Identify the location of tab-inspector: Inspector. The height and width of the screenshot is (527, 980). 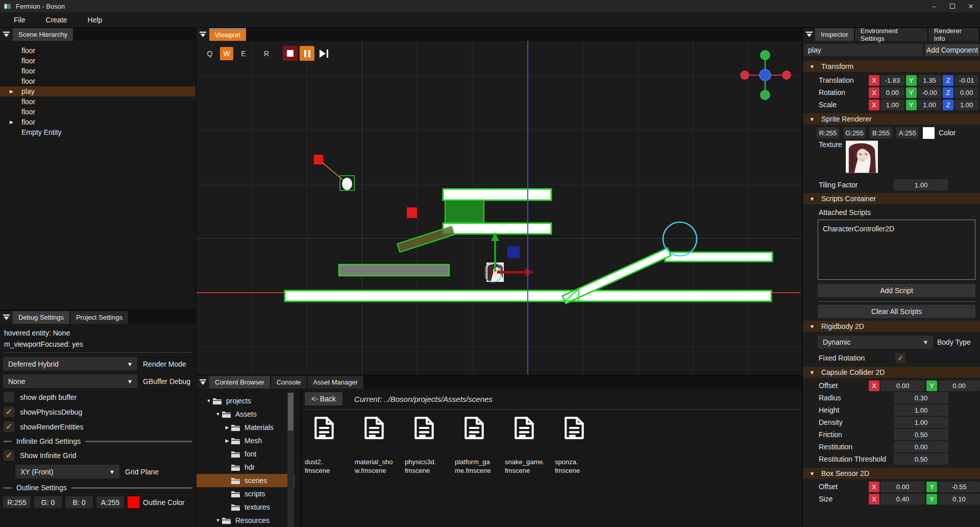
(834, 35).